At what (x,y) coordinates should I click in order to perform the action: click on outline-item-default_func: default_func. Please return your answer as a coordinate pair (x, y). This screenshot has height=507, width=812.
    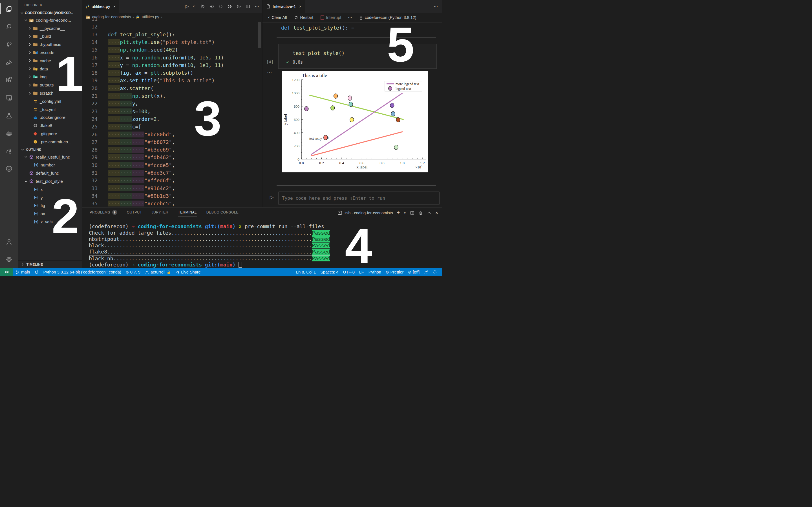
    Looking at the image, I should click on (50, 173).